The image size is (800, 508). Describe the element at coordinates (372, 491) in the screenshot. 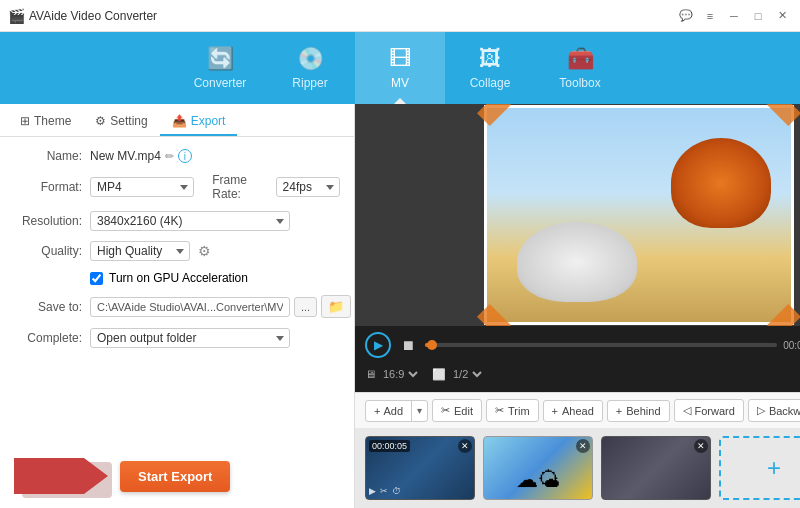

I see `play-item-1: ▶` at that location.